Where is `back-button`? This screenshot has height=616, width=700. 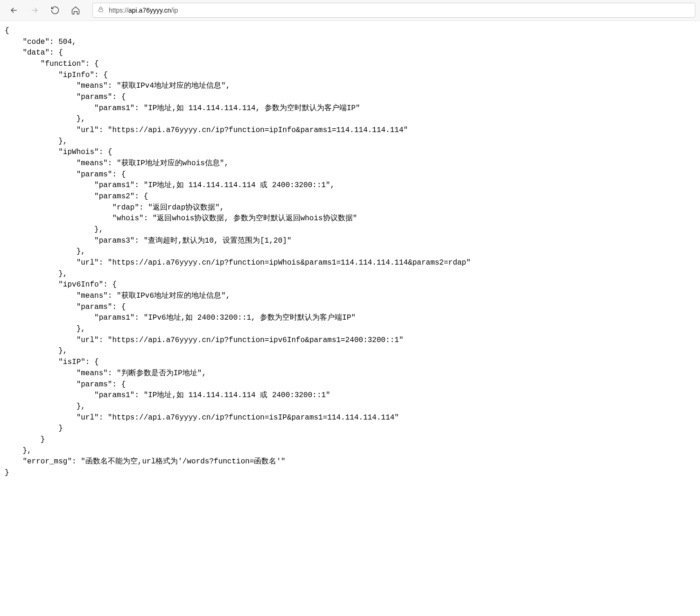 back-button is located at coordinates (14, 10).